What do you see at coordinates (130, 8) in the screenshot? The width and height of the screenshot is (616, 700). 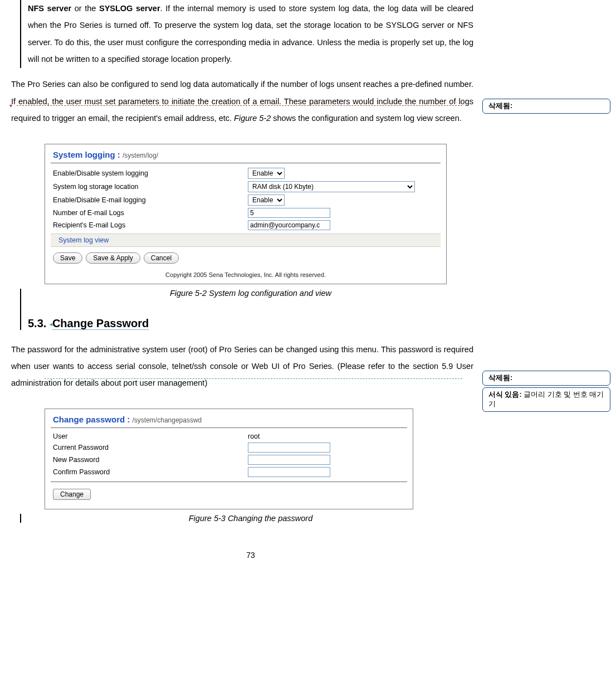 I see `bold-syslog: SYSLOG server` at bounding box center [130, 8].